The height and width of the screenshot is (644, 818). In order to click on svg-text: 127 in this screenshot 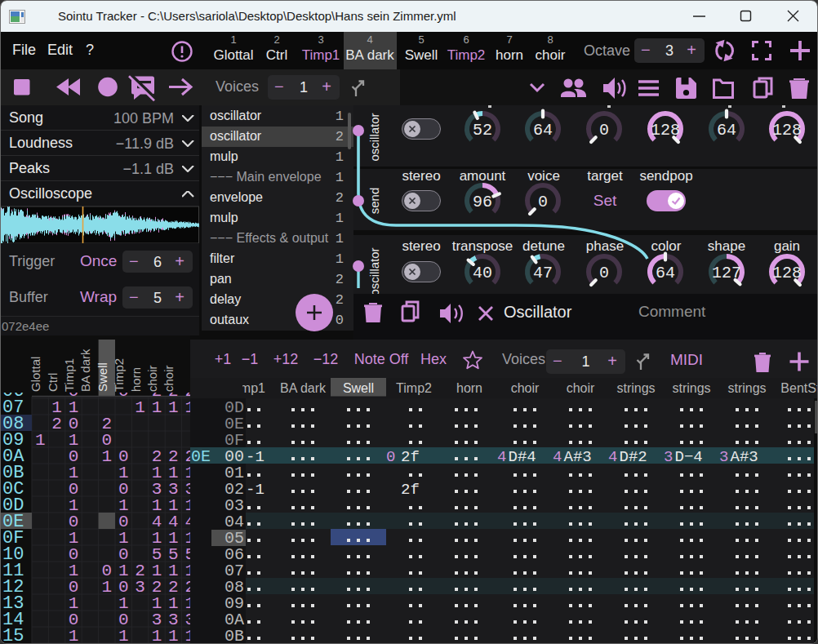, I will do `click(727, 273)`.